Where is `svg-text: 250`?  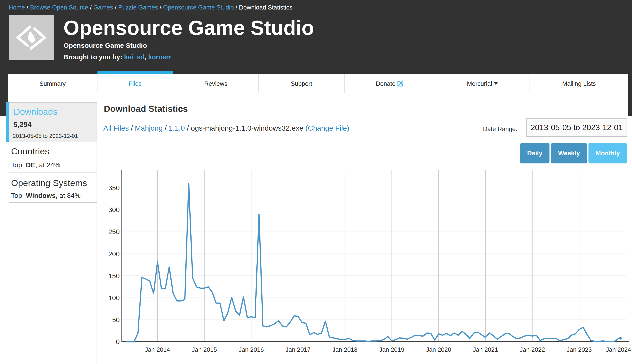
svg-text: 250 is located at coordinates (114, 232).